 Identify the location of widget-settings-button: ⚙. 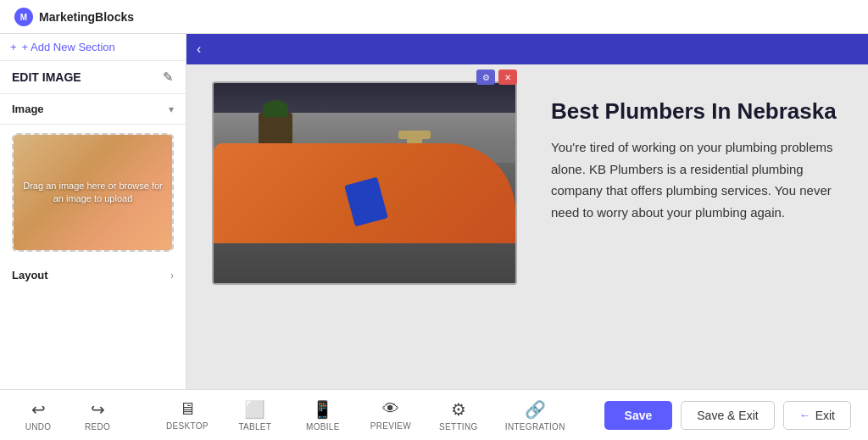
(486, 77).